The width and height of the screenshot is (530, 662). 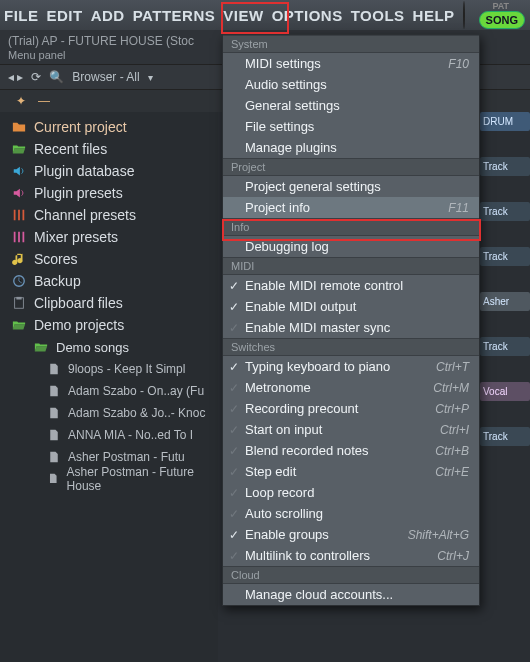 What do you see at coordinates (109, 281) in the screenshot?
I see `tree-node: Backup` at bounding box center [109, 281].